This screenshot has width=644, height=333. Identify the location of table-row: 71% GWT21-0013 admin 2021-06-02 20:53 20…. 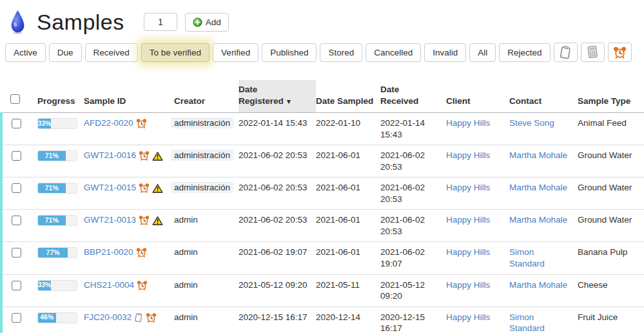
(322, 226).